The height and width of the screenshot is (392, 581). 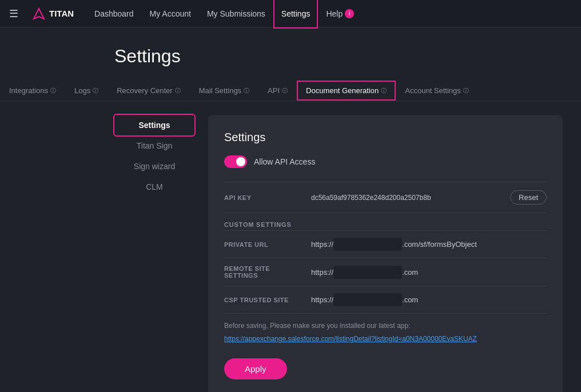 What do you see at coordinates (385, 299) in the screenshot?
I see `csp-trusted-site-row: CSP TRUSTED SITE https:// .com` at bounding box center [385, 299].